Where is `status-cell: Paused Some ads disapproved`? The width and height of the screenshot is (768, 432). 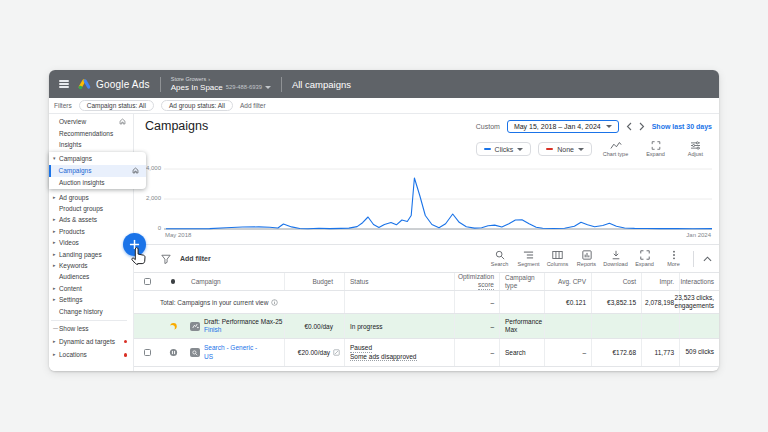
status-cell: Paused Some ads disapproved is located at coordinates (400, 352).